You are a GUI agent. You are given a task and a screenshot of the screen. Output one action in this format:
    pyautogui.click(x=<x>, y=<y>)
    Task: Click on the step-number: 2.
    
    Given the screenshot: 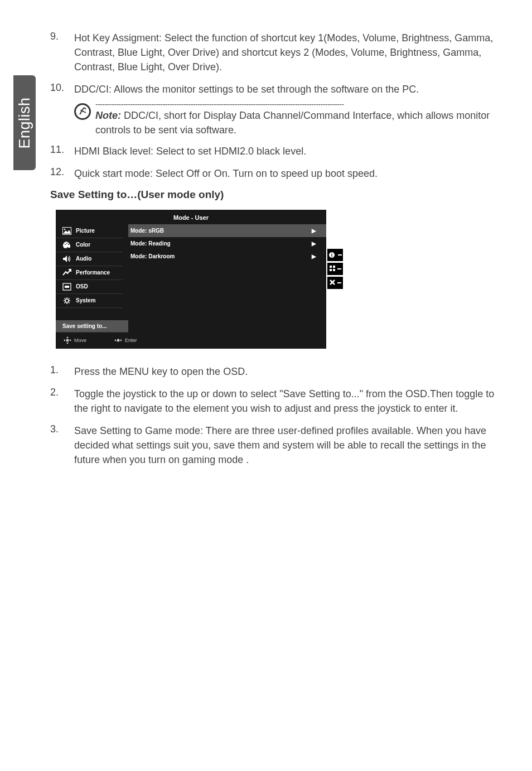 What is the action you would take?
    pyautogui.click(x=62, y=401)
    